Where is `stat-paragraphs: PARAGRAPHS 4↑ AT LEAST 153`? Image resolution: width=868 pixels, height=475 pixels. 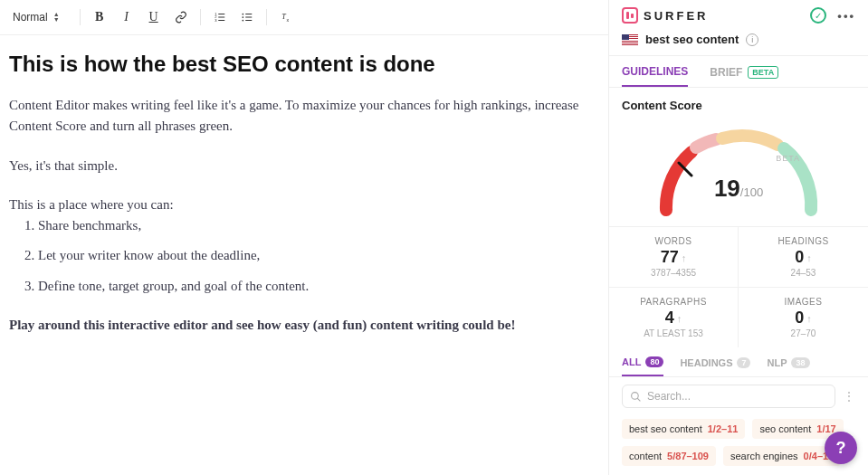
stat-paragraphs: PARAGRAPHS 4↑ AT LEAST 153 is located at coordinates (673, 317).